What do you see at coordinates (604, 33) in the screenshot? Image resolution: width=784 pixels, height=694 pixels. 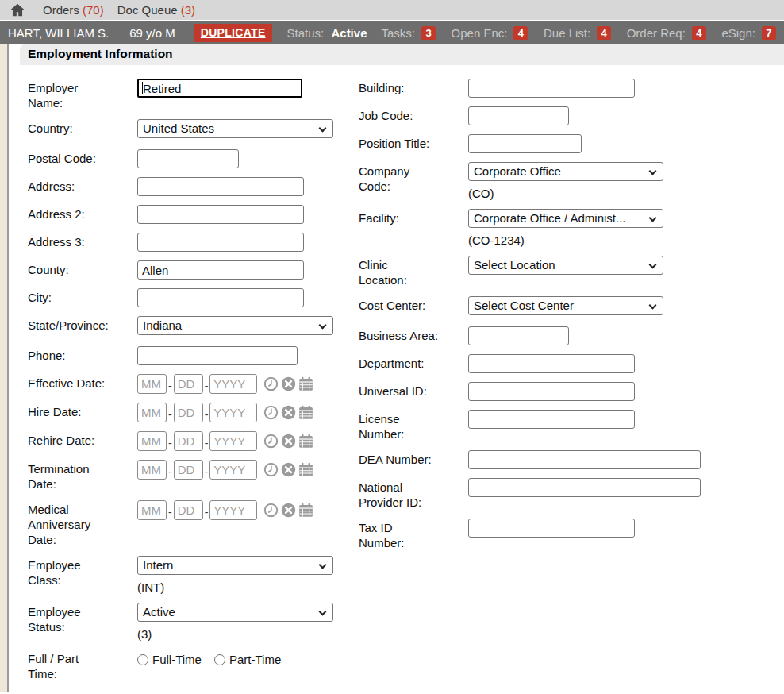 I see `due-list-count-badge: 4` at bounding box center [604, 33].